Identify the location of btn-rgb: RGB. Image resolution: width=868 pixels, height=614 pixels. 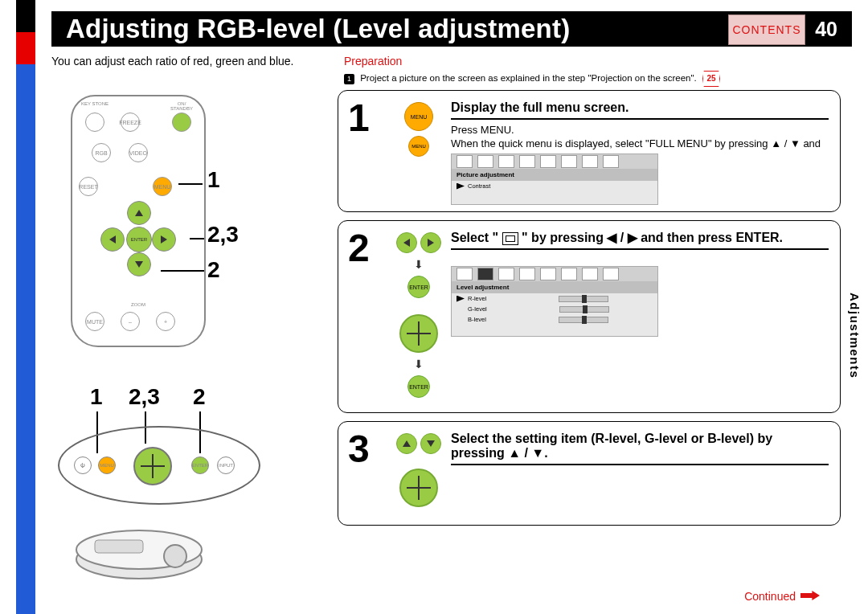
(101, 153).